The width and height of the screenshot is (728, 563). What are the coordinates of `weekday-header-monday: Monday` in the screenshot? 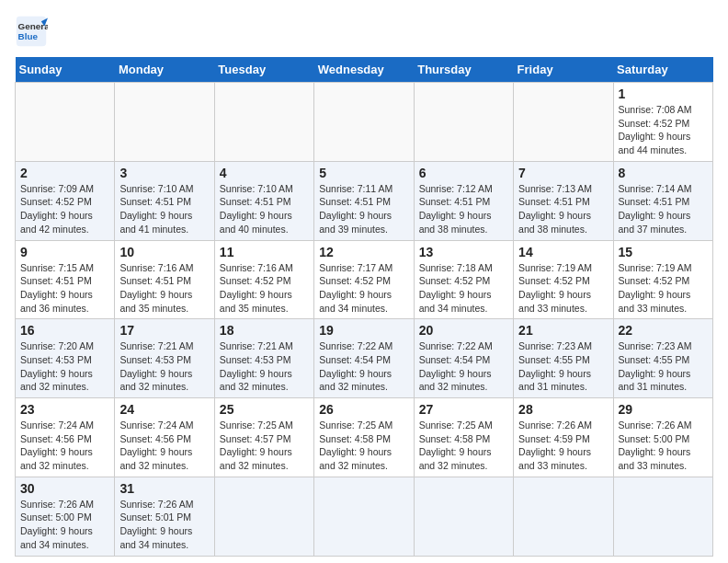 It's located at (165, 70).